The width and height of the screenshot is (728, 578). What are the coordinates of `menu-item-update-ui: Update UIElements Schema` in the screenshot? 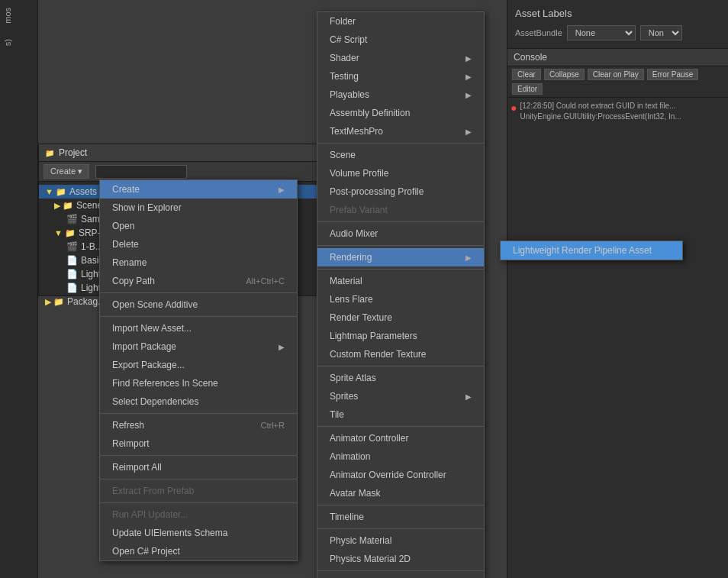 It's located at (198, 533).